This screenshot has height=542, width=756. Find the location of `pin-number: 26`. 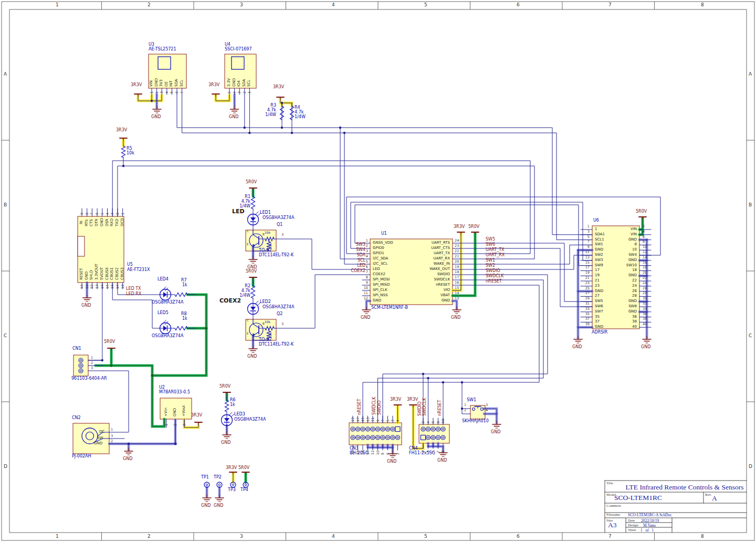

pin-number: 26 is located at coordinates (645, 289).